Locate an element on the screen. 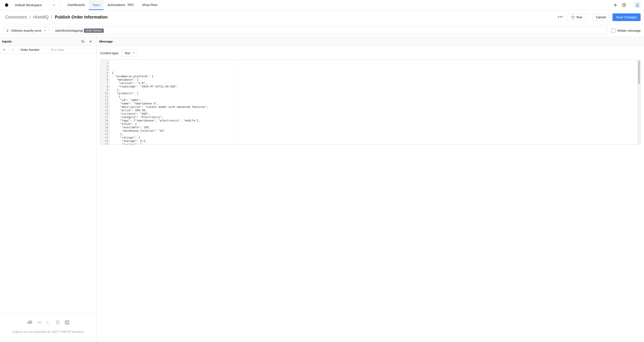  crumb-current: Publish Order Information is located at coordinates (82, 17).